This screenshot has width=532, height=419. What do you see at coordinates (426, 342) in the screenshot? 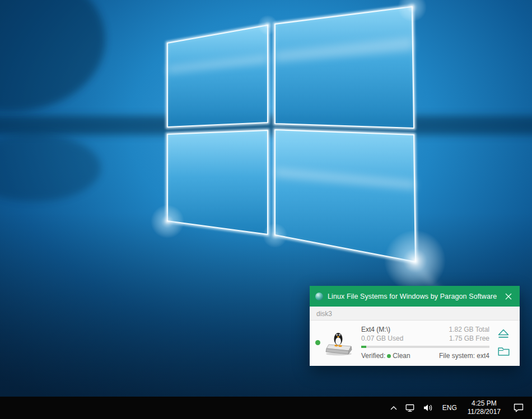
I see `drive-info: Ext4 (M:\) 1.82 GB Total 0.07 GB Used 1.…` at bounding box center [426, 342].